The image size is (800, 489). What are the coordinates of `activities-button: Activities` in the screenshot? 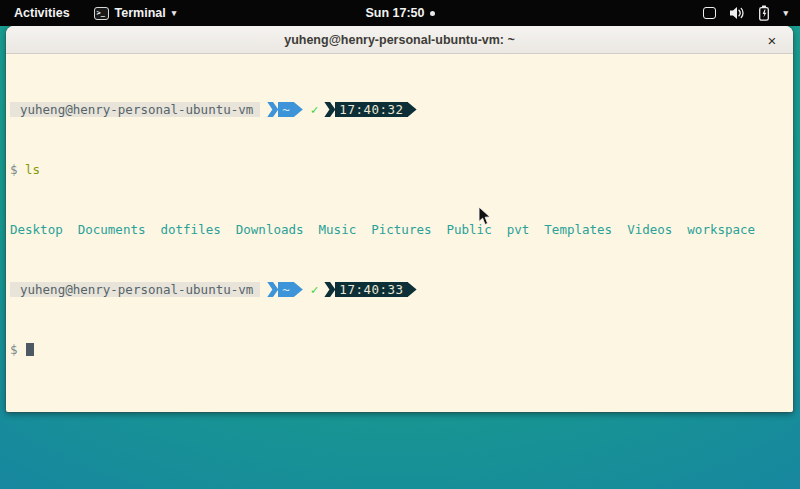 It's located at (42, 13).